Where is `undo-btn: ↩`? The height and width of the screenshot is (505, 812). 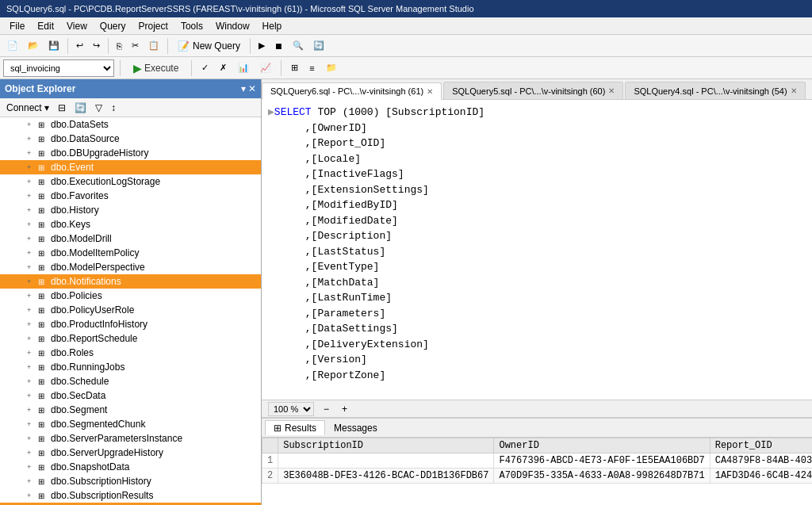
undo-btn: ↩ is located at coordinates (79, 46).